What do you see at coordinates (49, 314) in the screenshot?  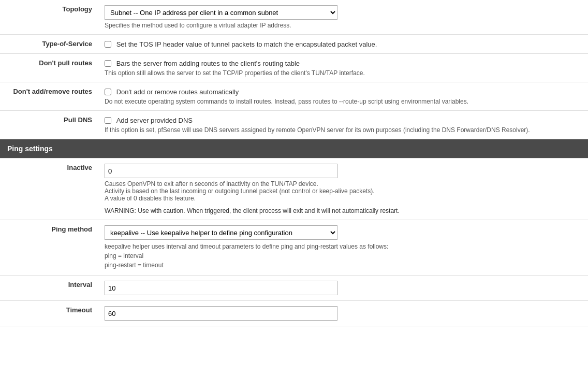 I see `timeout-label: Timeout` at bounding box center [49, 314].